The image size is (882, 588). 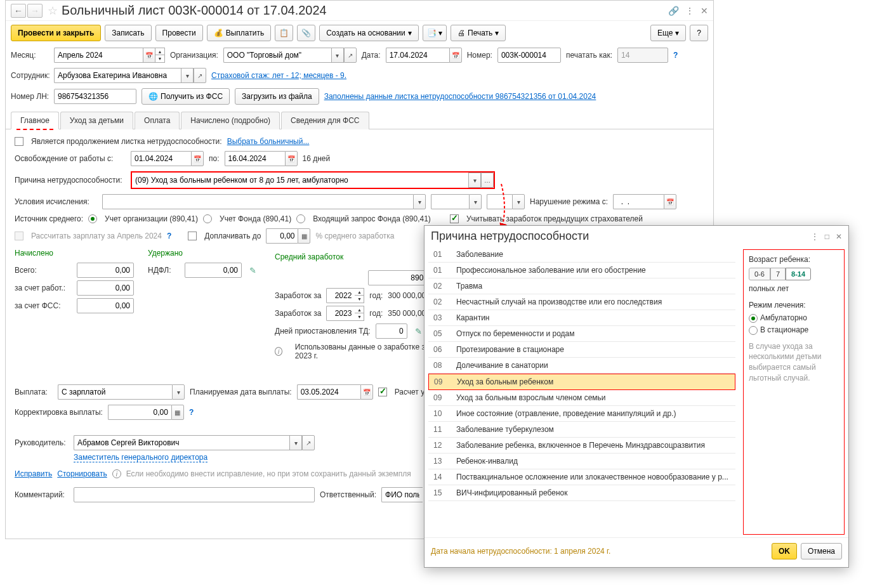 I want to click on ndfl-input, so click(x=213, y=270).